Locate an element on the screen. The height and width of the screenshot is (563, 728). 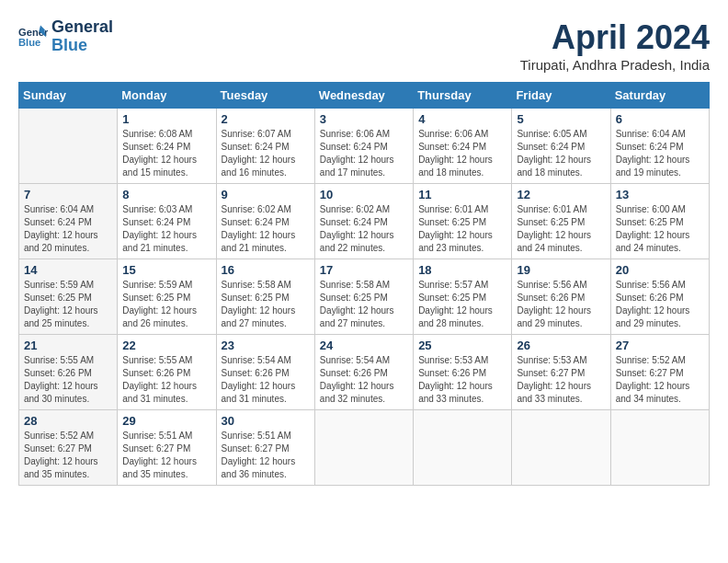
day-number: 13 is located at coordinates (660, 195).